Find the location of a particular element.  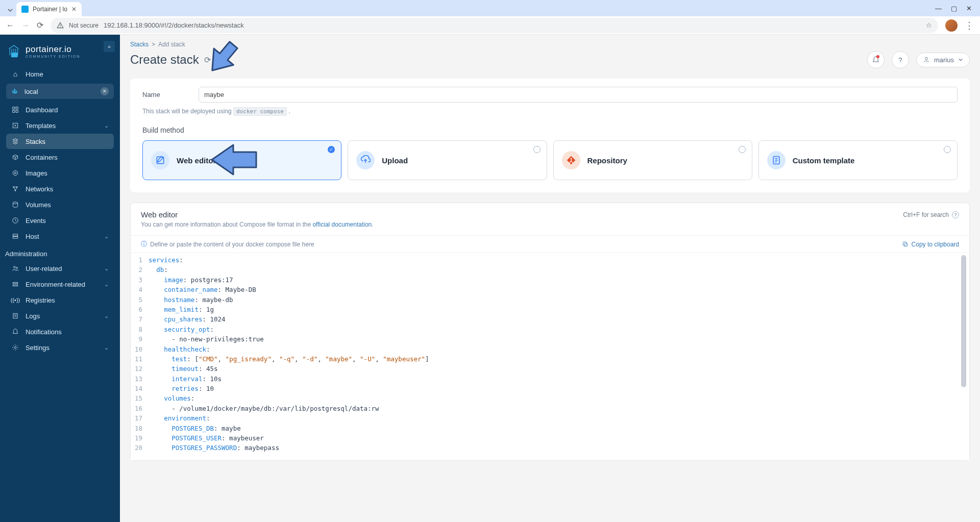

docs-link: official documentation is located at coordinates (342, 225).